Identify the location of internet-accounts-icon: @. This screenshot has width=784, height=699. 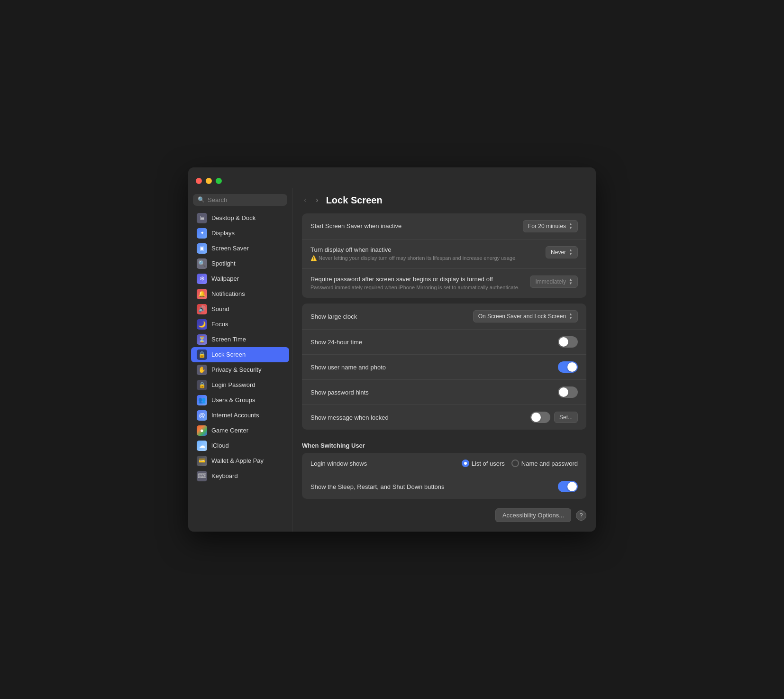
(202, 415).